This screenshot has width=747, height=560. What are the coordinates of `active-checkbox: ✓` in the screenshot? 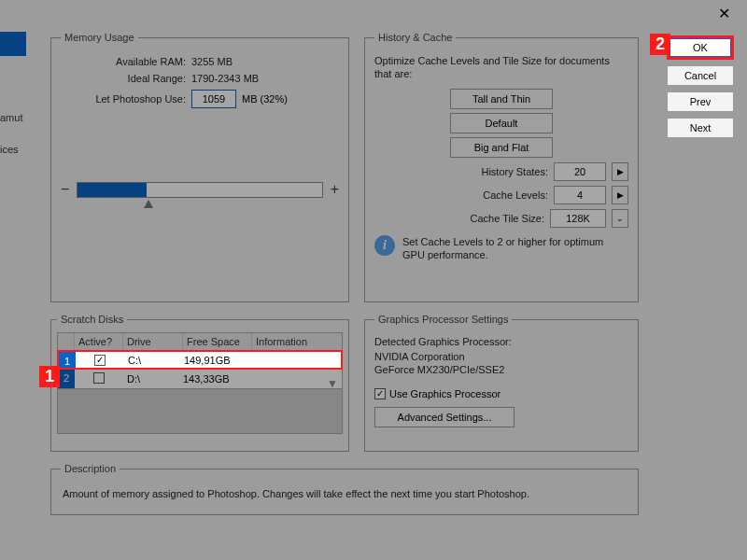 It's located at (100, 360).